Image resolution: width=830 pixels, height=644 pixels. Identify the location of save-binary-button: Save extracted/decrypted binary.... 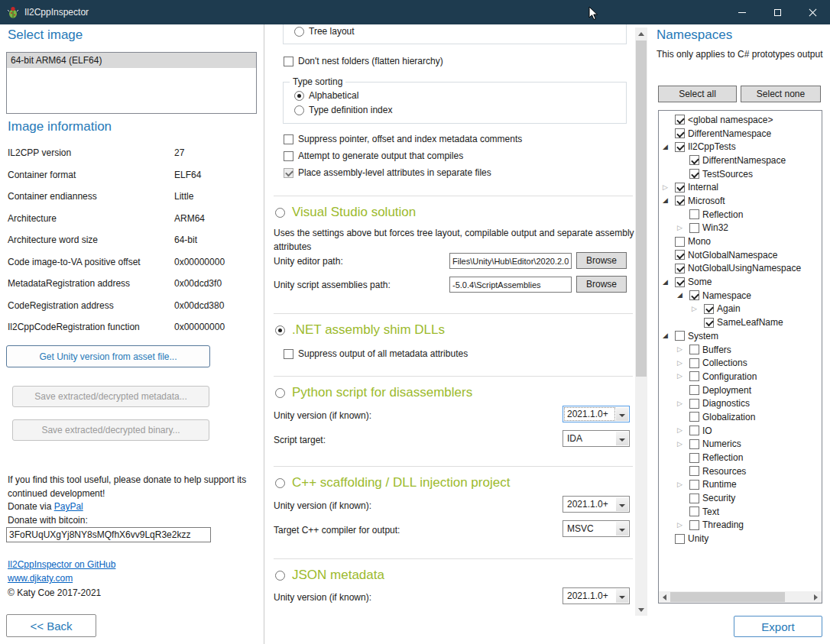
(111, 430).